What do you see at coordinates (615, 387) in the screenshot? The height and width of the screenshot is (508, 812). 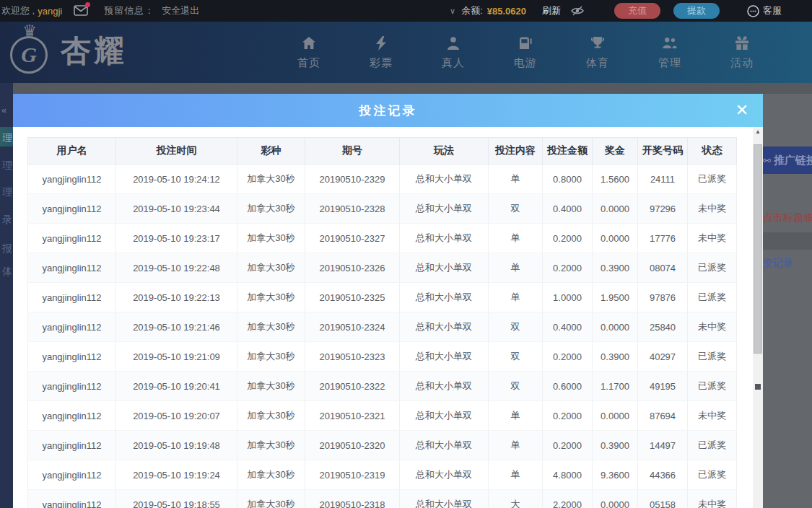 I see `cell-prize: 1.1700` at bounding box center [615, 387].